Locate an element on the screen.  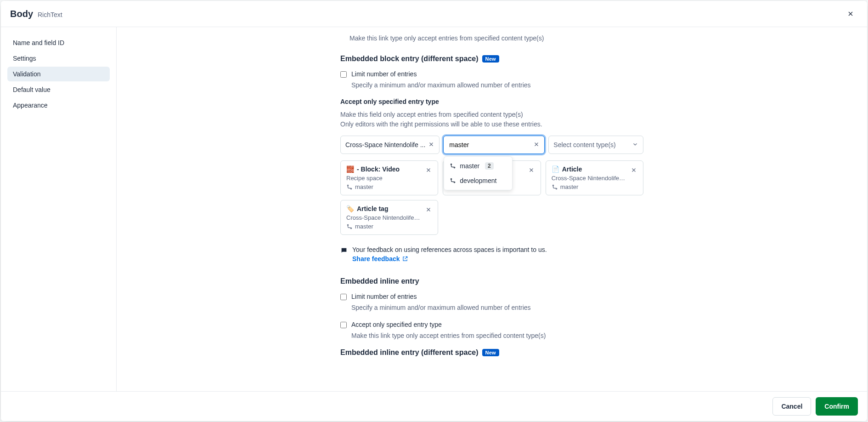
content-type-chip: 🏷️ Article tag Cross-Space Nintendolife … is located at coordinates (389, 217).